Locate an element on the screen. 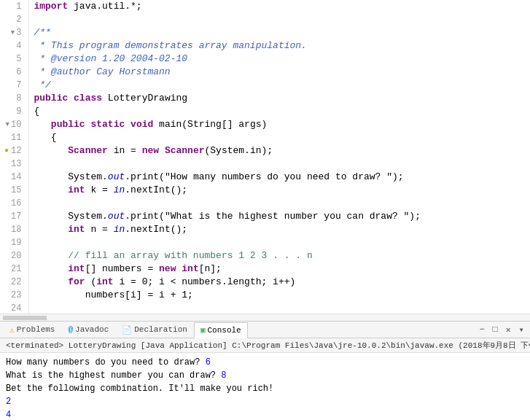 This screenshot has width=530, height=420. line-number: 2 is located at coordinates (15, 20).